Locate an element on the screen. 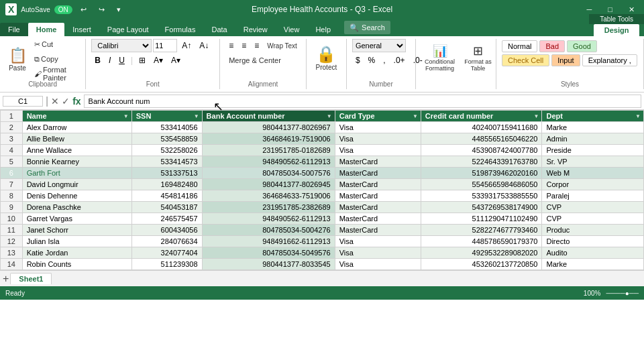  table-row: 4Anne Wallace532258026231951785-0182689V… is located at coordinates (322, 150).